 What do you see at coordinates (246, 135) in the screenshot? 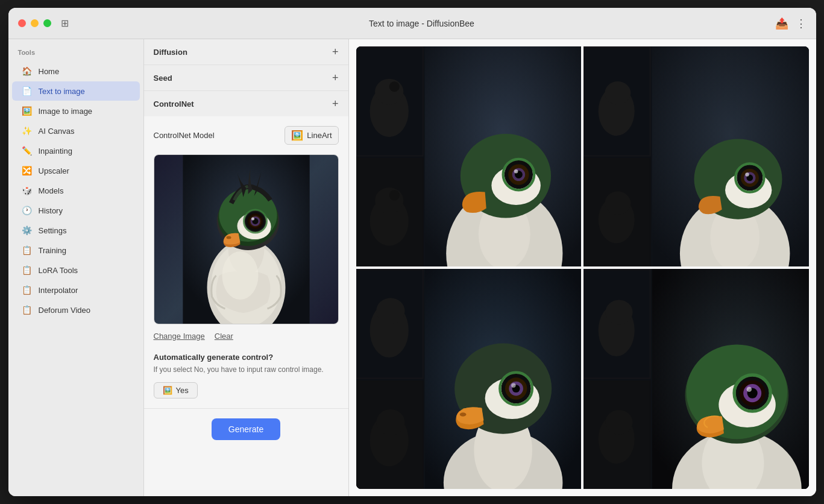
I see `controlnet-model-row: ControlNet Model 🖼️ LineArt` at bounding box center [246, 135].